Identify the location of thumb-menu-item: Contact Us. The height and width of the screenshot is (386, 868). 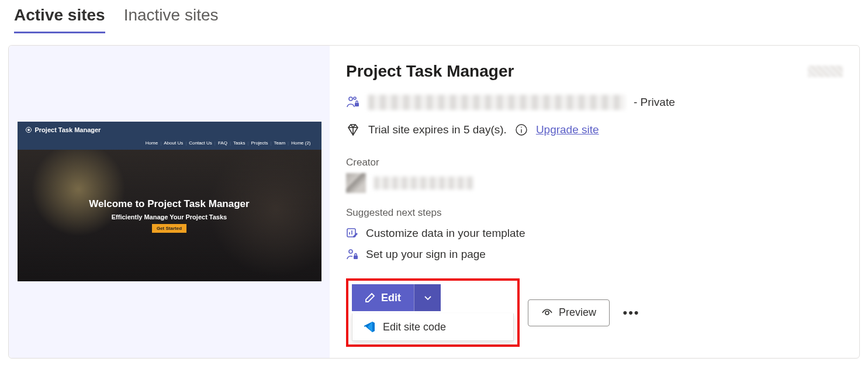
(200, 143).